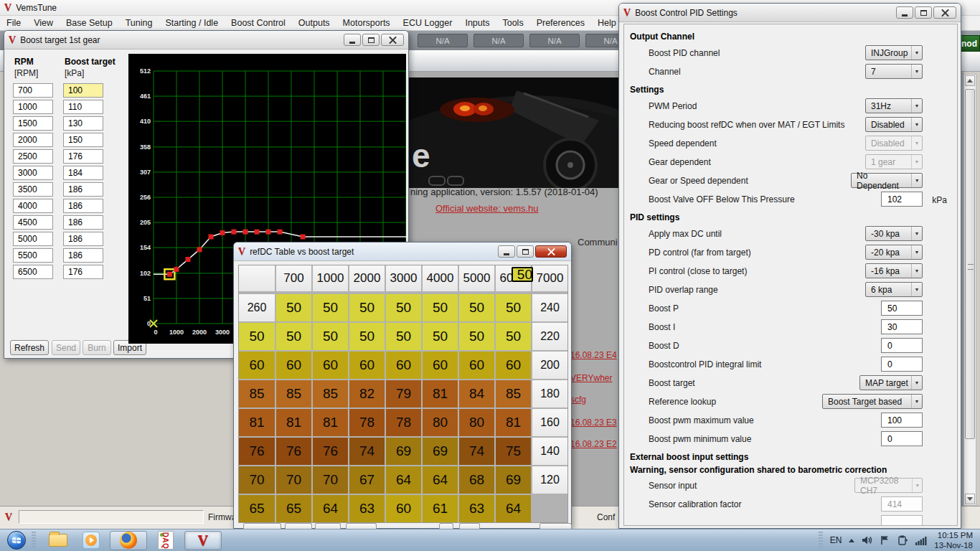 This screenshot has height=551, width=980. I want to click on refdc-cell-260-5000: 50, so click(440, 308).